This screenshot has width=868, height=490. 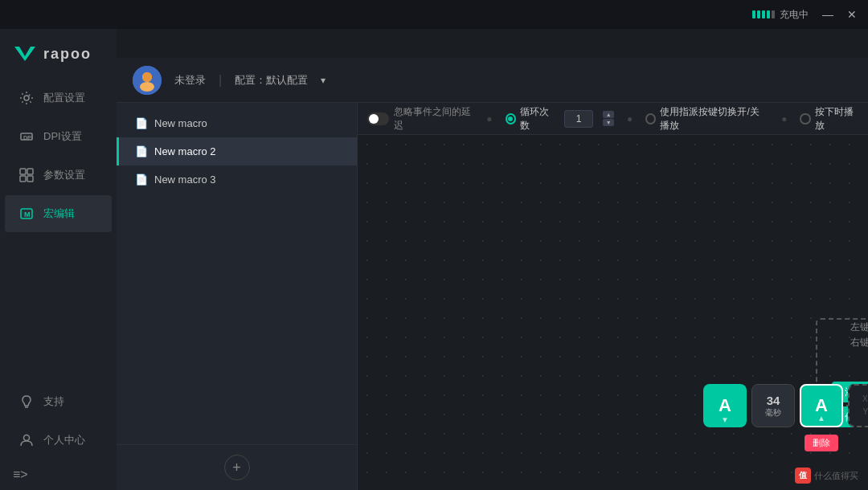 What do you see at coordinates (773, 406) in the screenshot?
I see `macro-node-delay: 34 毫秒` at bounding box center [773, 406].